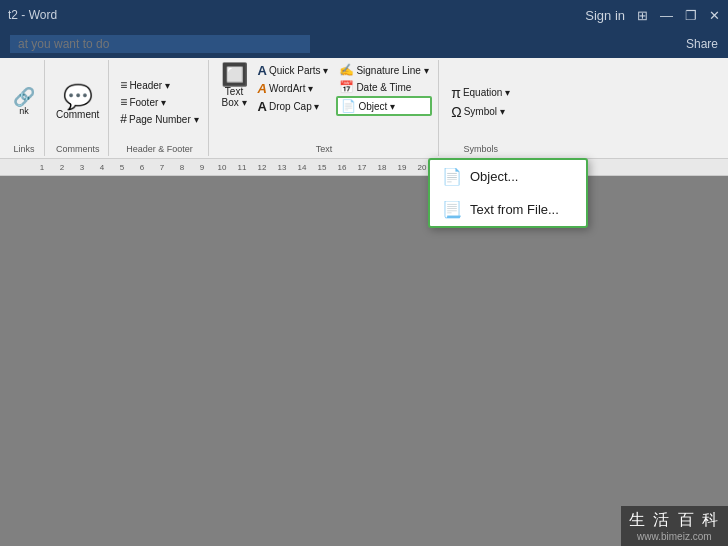  What do you see at coordinates (494, 176) in the screenshot?
I see `object-menu-object-label: Object...` at bounding box center [494, 176].